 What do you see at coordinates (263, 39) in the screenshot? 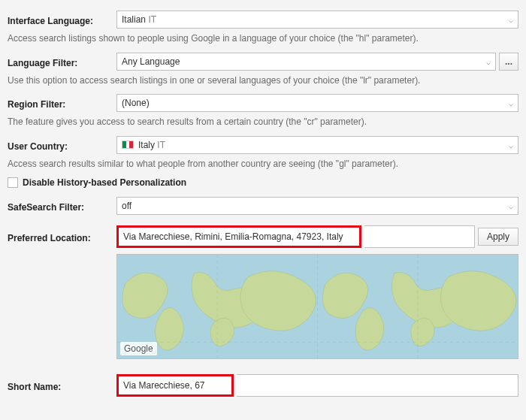
I see `interface-language-hint: Access search listings shown to people u…` at bounding box center [263, 39].